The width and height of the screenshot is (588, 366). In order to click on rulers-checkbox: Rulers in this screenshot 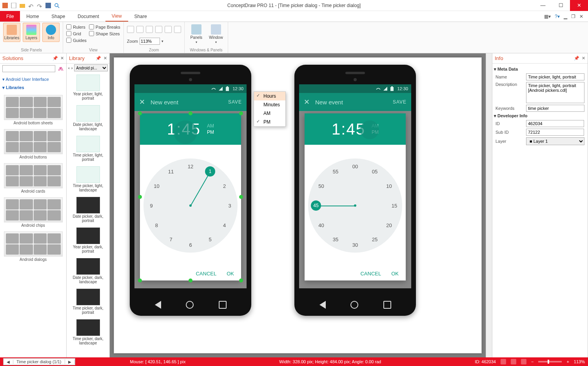, I will do `click(76, 27)`.